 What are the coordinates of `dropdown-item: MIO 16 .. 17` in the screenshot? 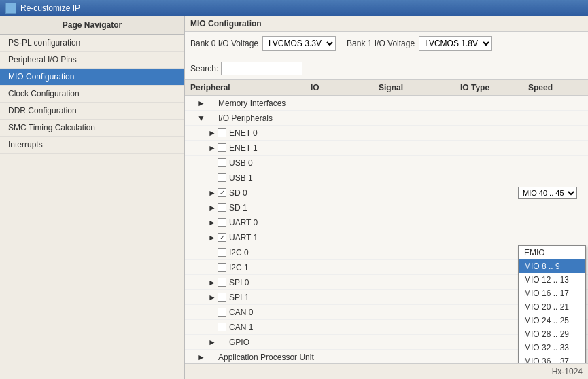 It's located at (552, 293).